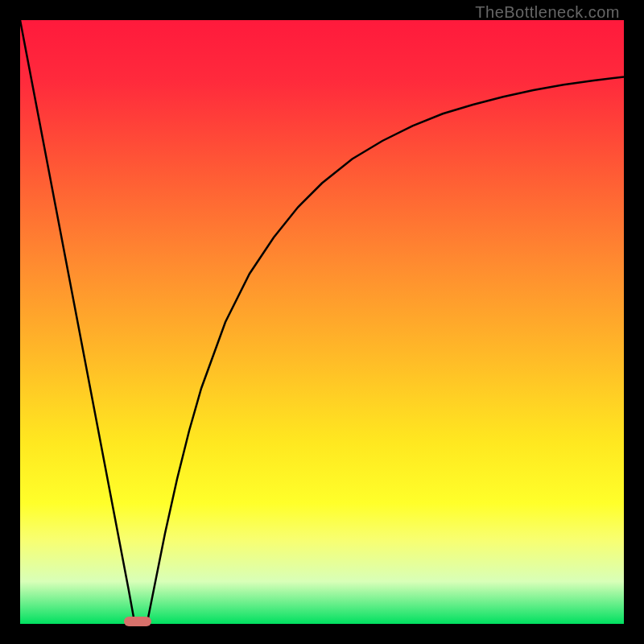 This screenshot has height=644, width=644. Describe the element at coordinates (138, 621) in the screenshot. I see `minimum-marker` at that location.